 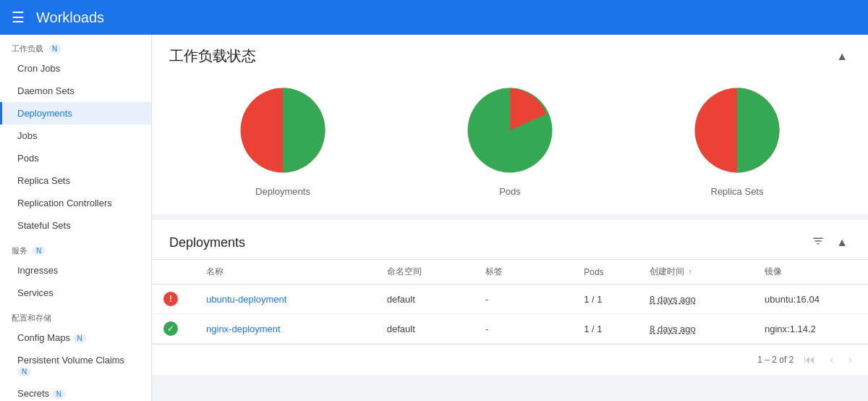 What do you see at coordinates (434, 17) in the screenshot?
I see `topbar: ☰ Workloads` at bounding box center [434, 17].